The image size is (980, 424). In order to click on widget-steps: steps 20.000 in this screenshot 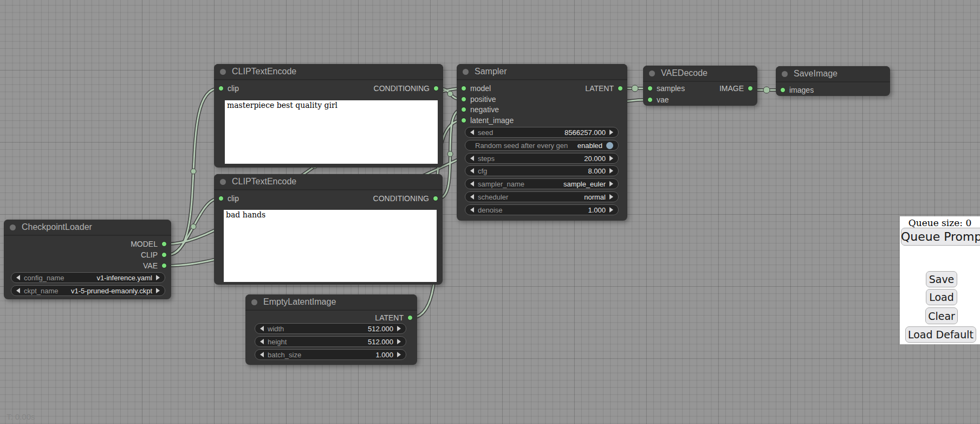, I will do `click(542, 158)`.